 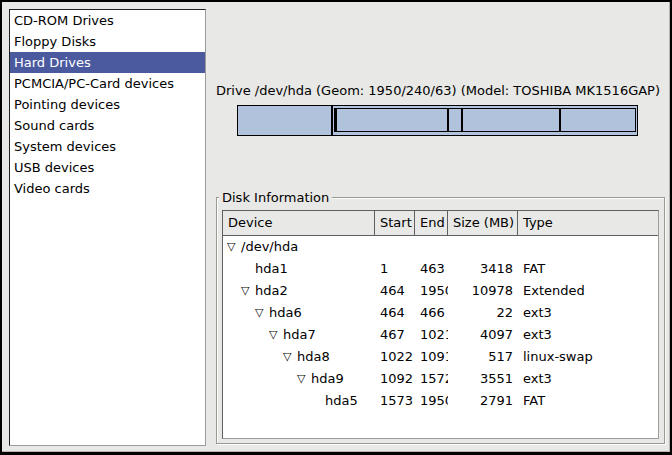 What do you see at coordinates (328, 379) in the screenshot?
I see `device-label: hda9` at bounding box center [328, 379].